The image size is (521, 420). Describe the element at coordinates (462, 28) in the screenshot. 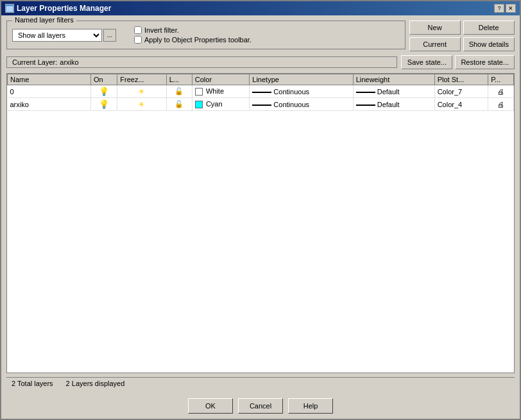

I see `new-delete-row: New Delete` at that location.